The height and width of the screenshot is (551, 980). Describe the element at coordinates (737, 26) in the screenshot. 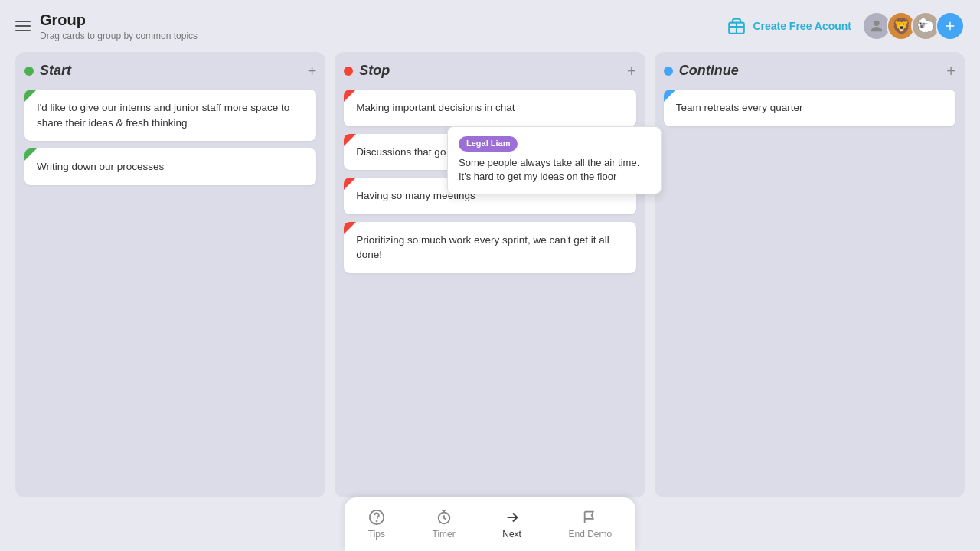

I see `gift-icon` at that location.